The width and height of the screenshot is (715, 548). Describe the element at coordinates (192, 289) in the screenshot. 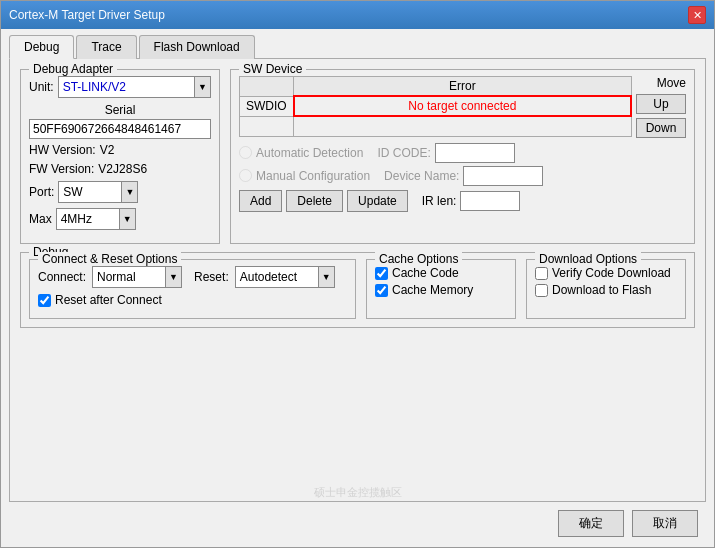

I see `connect-reset-group: Connect & Reset Options Connect: Normal …` at that location.